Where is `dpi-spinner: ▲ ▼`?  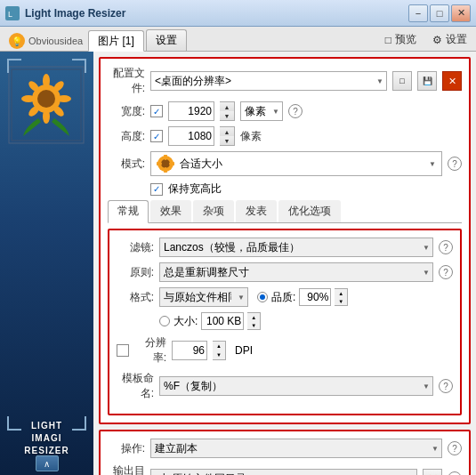
dpi-spinner: ▲ ▼ is located at coordinates (219, 350).